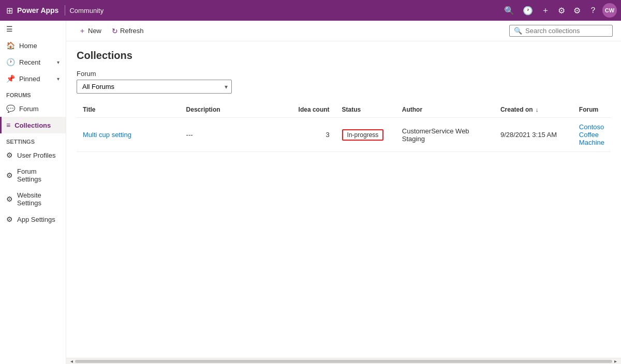 This screenshot has height=364, width=621. I want to click on table-header-row: Title Description Idea count Status Auth, so click(344, 110).